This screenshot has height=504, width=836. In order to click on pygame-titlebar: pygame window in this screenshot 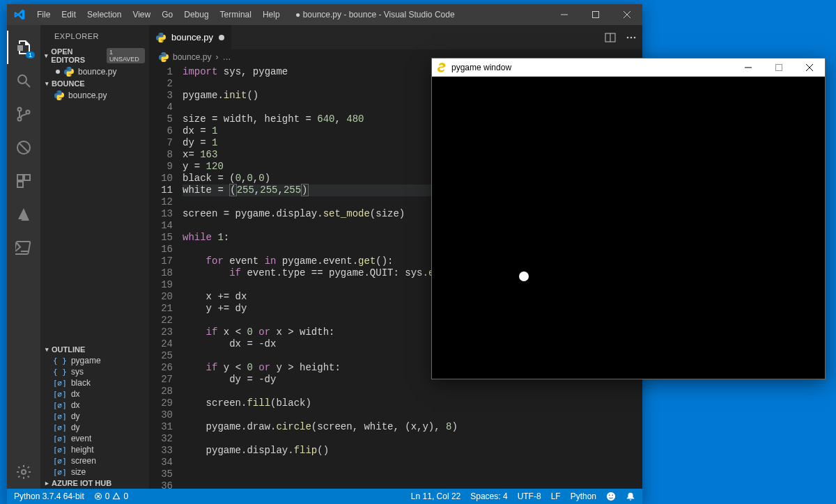, I will do `click(628, 68)`.